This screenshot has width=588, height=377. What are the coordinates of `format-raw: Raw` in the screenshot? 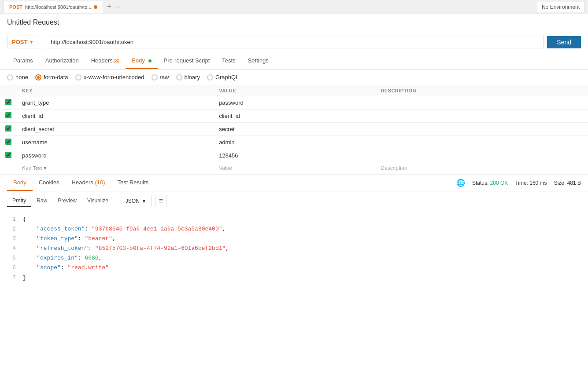 It's located at (42, 201).